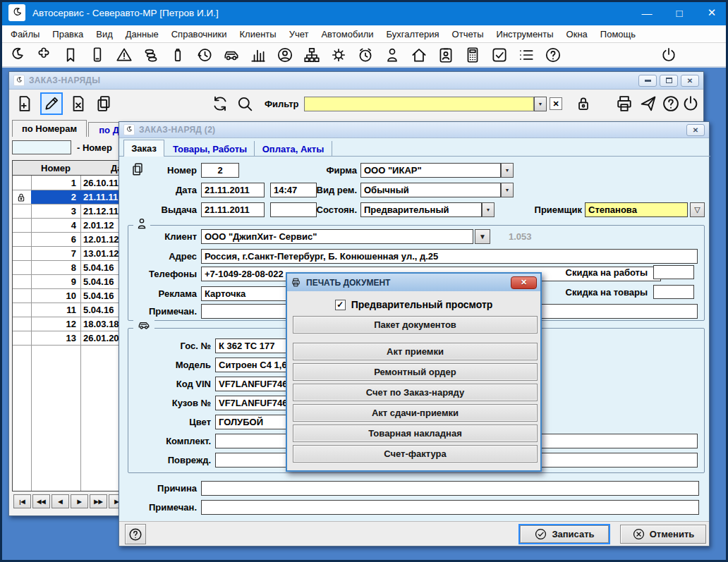 The height and width of the screenshot is (562, 728). I want to click on menu-bookkeeping: Бухгалтерия, so click(413, 34).